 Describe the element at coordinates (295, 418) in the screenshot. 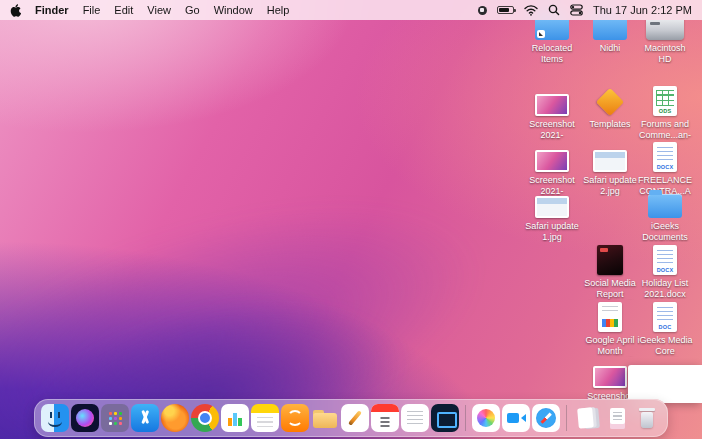

I see `dock-orange-s-app-icon` at that location.